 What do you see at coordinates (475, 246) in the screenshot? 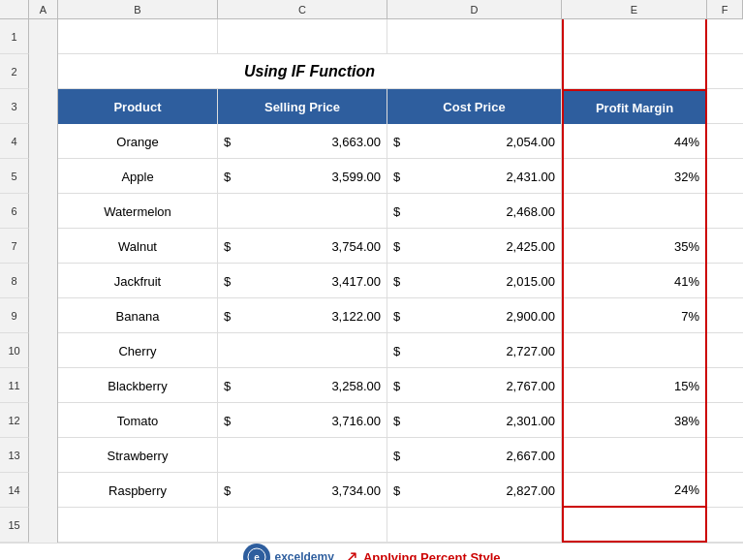
I see `cell-7d: $2,425.00` at bounding box center [475, 246].